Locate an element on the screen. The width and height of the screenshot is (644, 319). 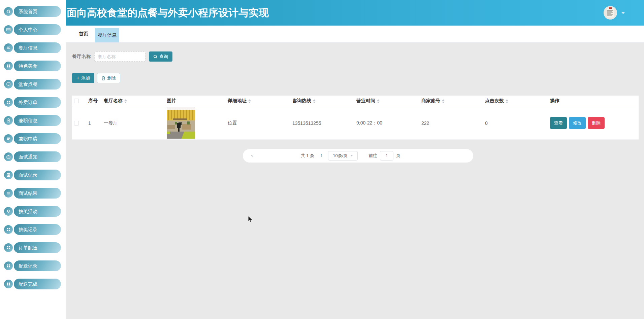
sidebar-item-label: 个人中心 is located at coordinates (37, 30).